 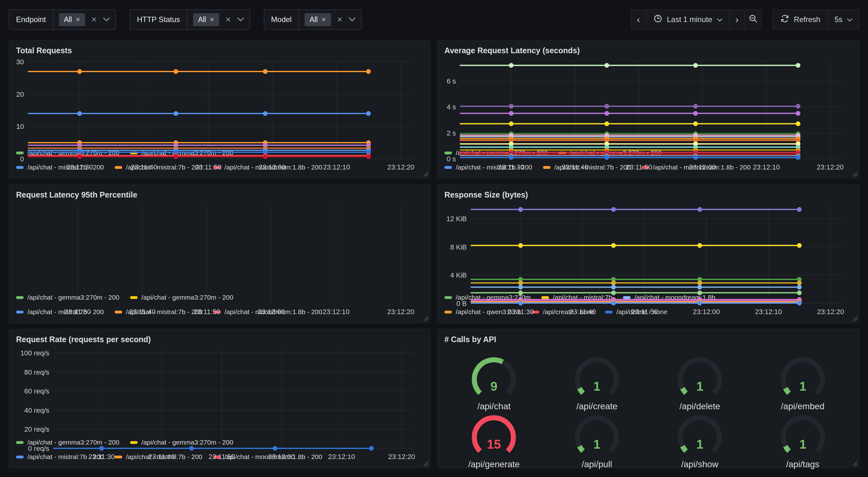 I want to click on y-axis-tick-label: 4 s, so click(x=451, y=107).